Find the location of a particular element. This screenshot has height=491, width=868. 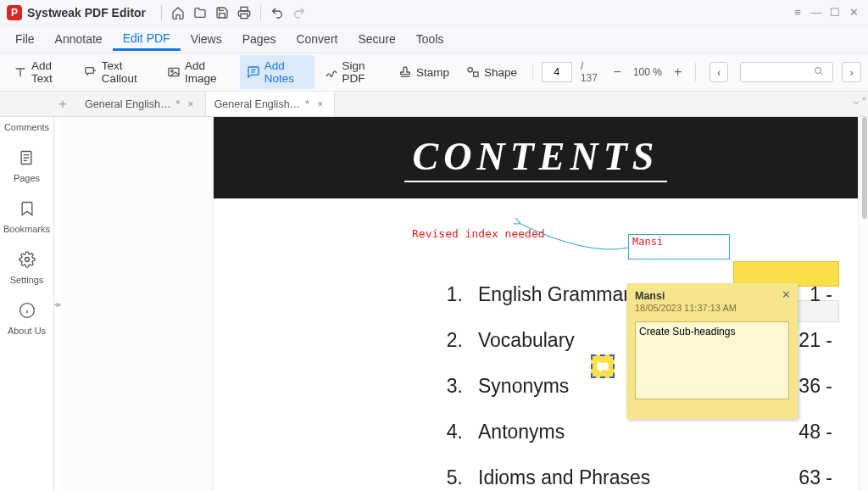

note-body-input is located at coordinates (712, 360).